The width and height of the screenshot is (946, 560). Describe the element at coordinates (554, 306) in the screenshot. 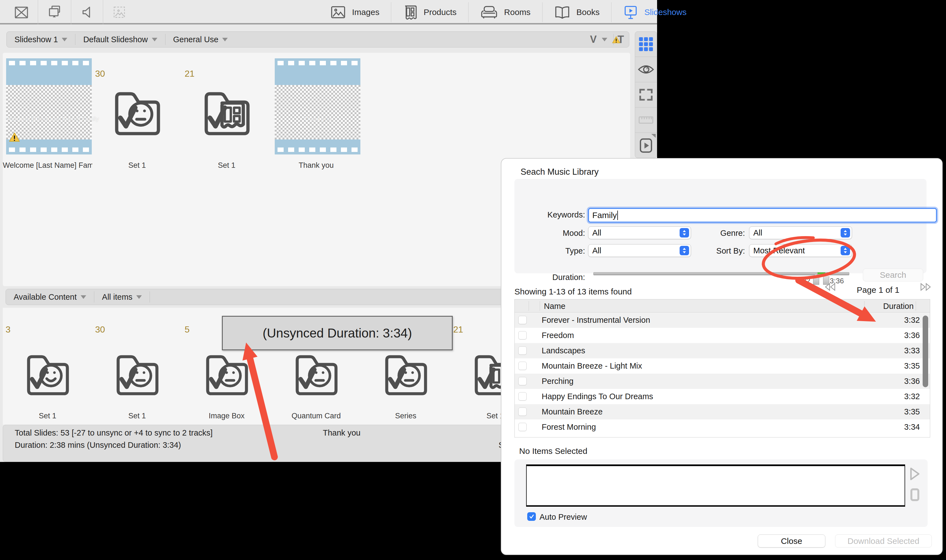

I see `name-column-header: Name` at that location.